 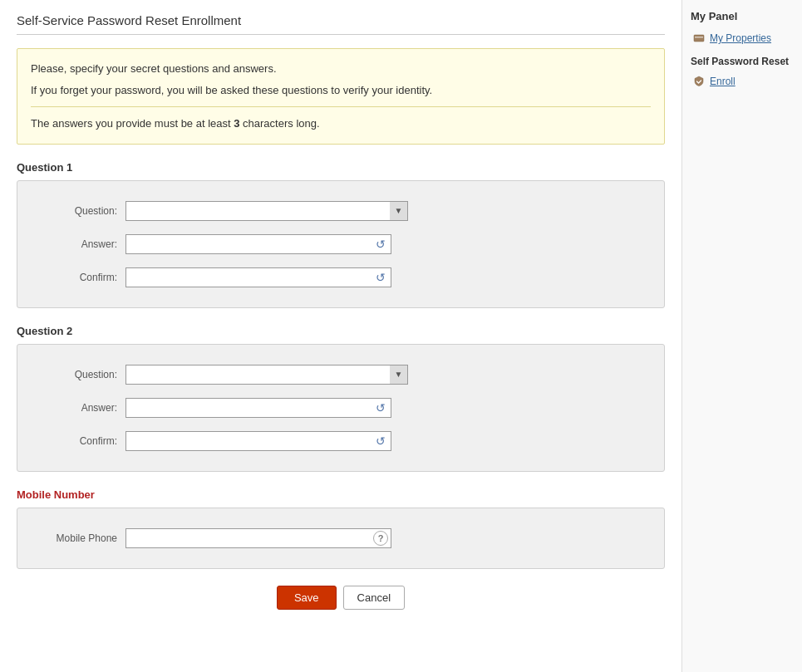 I want to click on question1-question-select, so click(x=267, y=211).